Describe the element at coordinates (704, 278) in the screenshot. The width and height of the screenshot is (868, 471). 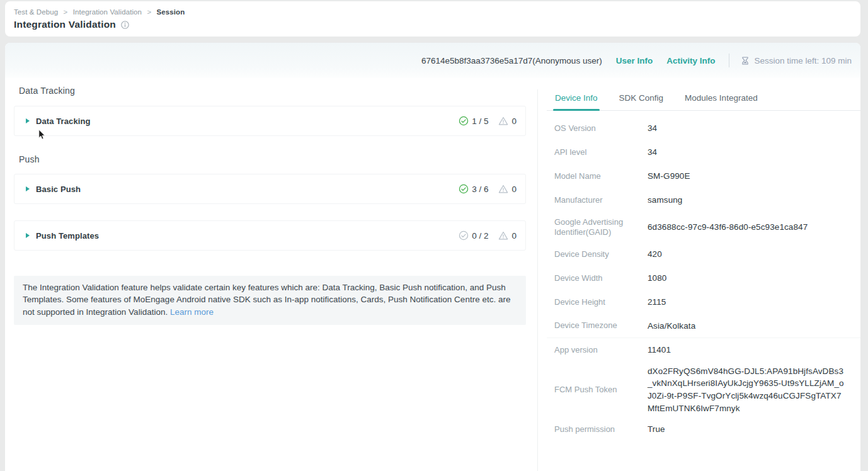
I see `table-row-device-width: Device Width 1080` at that location.